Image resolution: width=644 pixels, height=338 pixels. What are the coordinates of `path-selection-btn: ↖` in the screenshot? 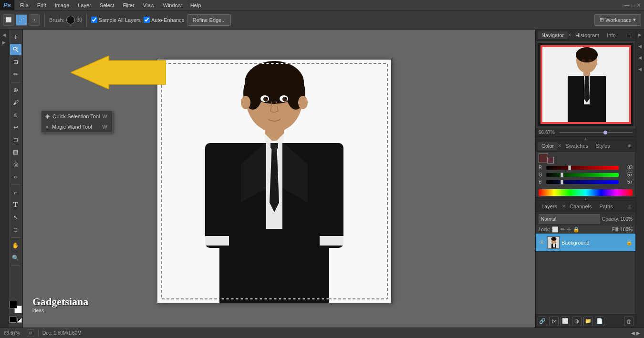 It's located at (16, 217).